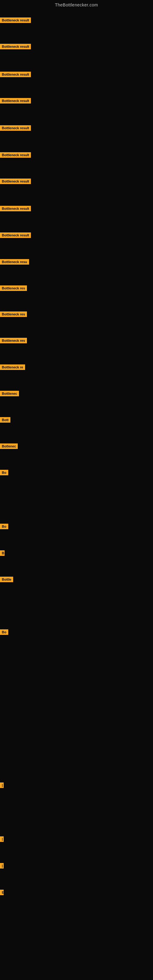  Describe the element at coordinates (15, 235) in the screenshot. I see `bottleneck-badge-9: Bottleneck result` at that location.